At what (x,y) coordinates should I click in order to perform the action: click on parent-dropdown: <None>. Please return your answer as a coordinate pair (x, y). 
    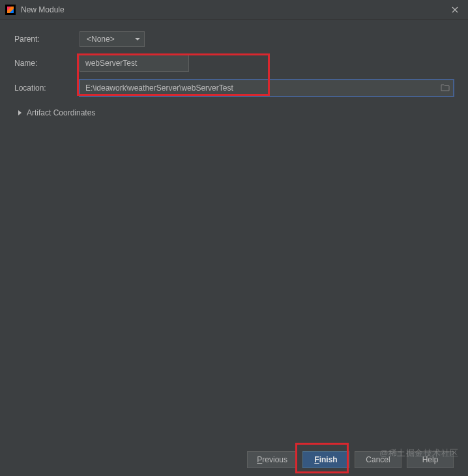
    Looking at the image, I should click on (112, 39).